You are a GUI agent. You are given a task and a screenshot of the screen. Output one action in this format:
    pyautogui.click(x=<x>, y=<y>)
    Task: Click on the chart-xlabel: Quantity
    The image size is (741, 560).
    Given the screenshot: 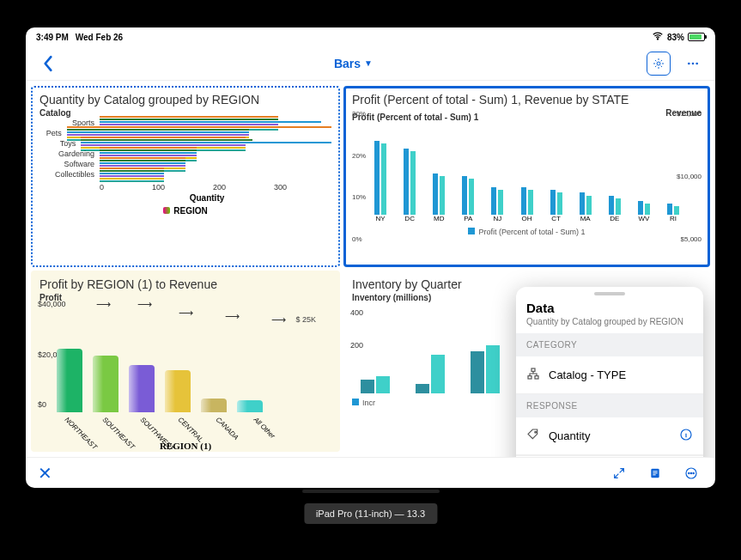 What is the action you would take?
    pyautogui.click(x=207, y=198)
    